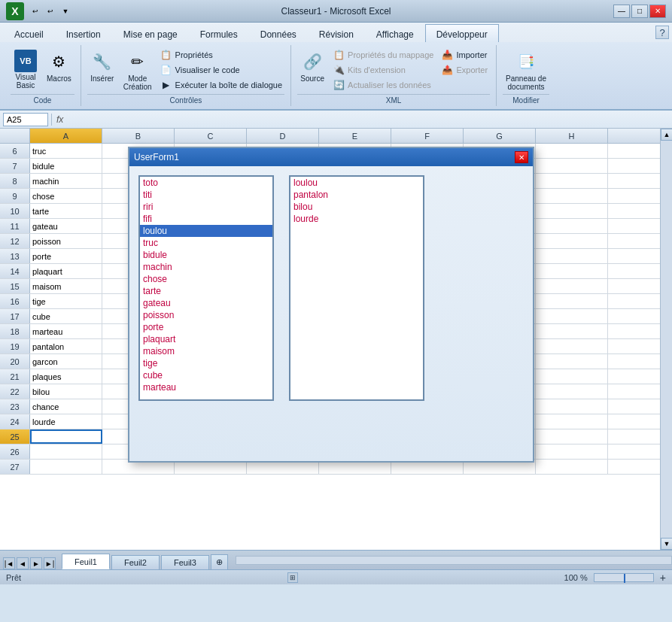 The image size is (672, 622). Describe the element at coordinates (572, 241) in the screenshot. I see `cell-H12` at that location.